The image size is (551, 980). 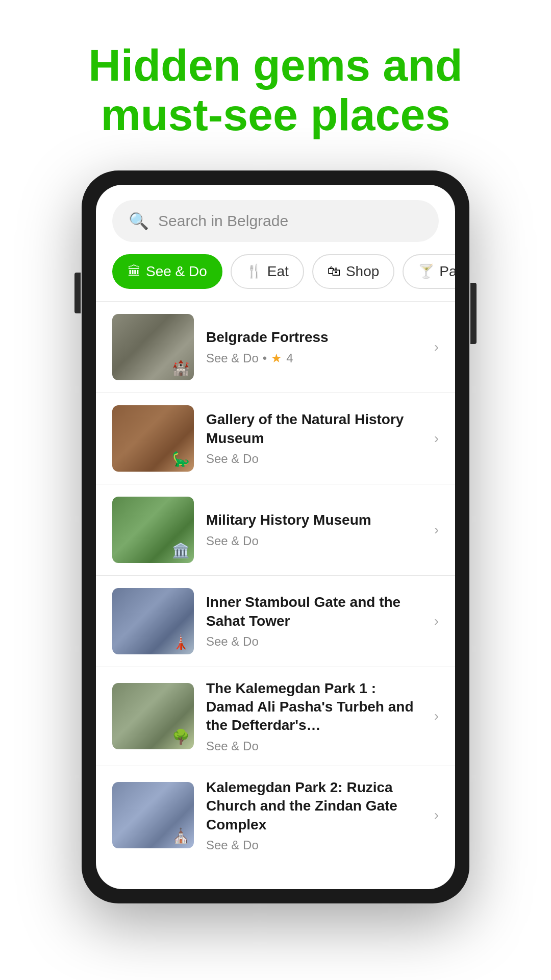 I want to click on place-info: Gallery of the Natural History Museum Se…, so click(x=314, y=438).